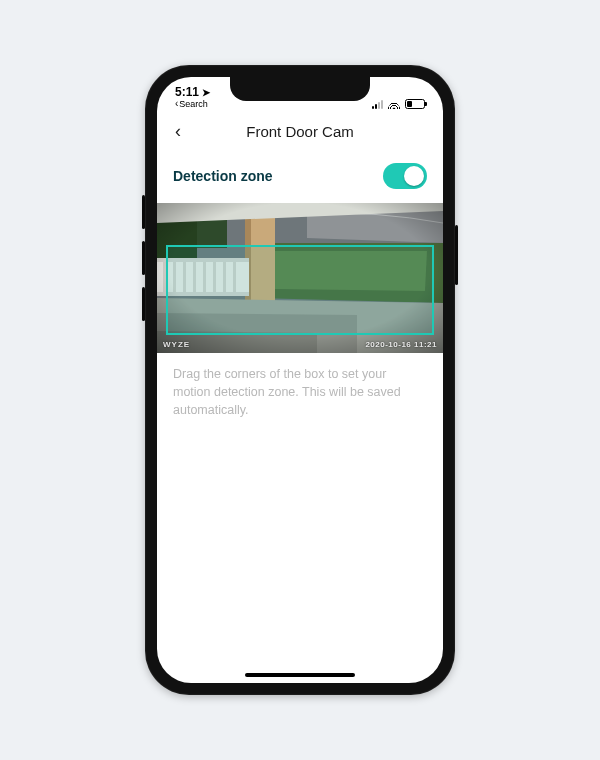  I want to click on wifi-icon, so click(394, 104).